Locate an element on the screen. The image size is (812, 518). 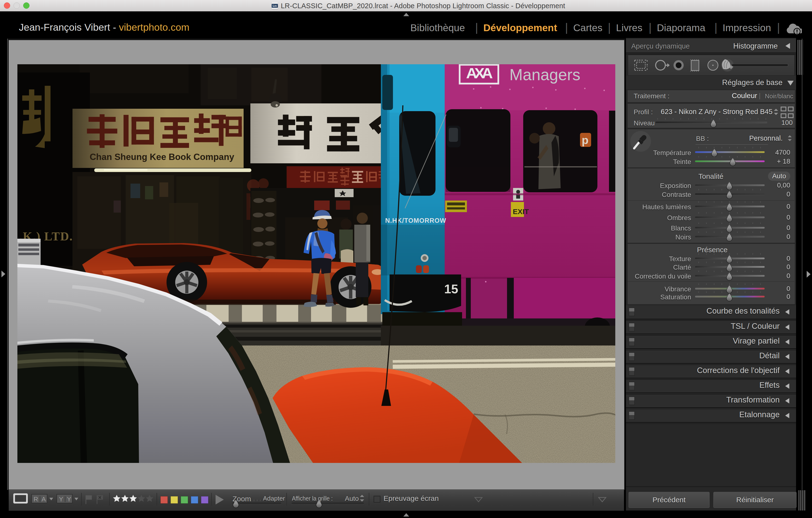
svg-text: AXA is located at coordinates (480, 73).